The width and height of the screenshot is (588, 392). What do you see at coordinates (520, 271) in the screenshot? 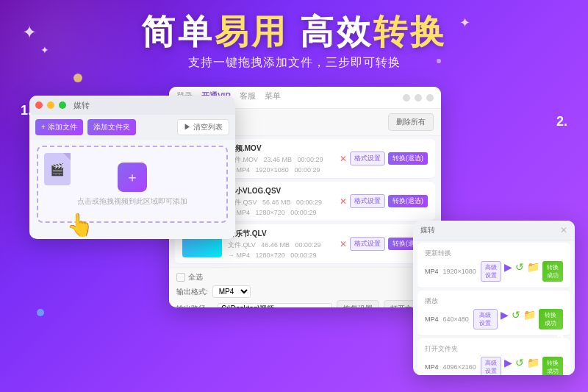
I see `refresh-icon: ↺` at bounding box center [520, 271].